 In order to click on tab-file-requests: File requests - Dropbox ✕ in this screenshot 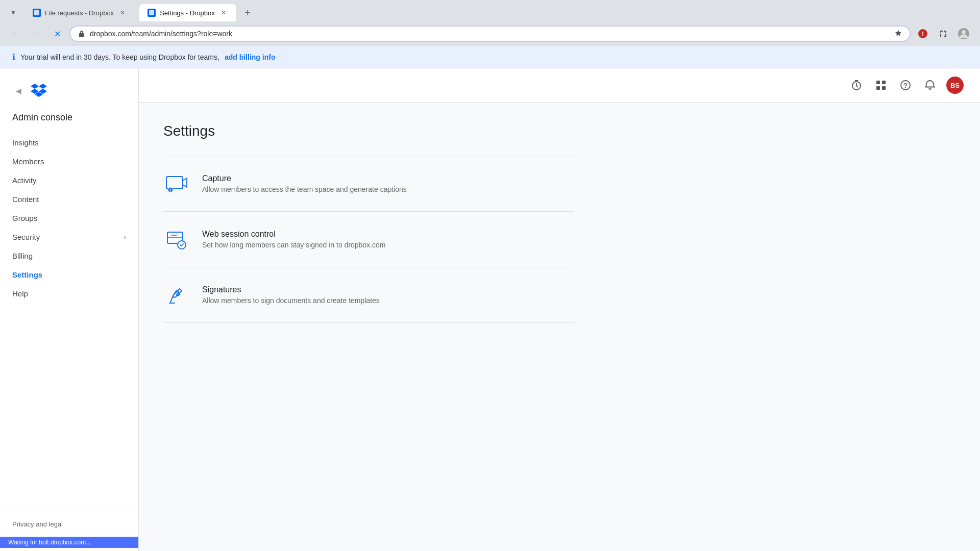, I will do `click(80, 13)`.